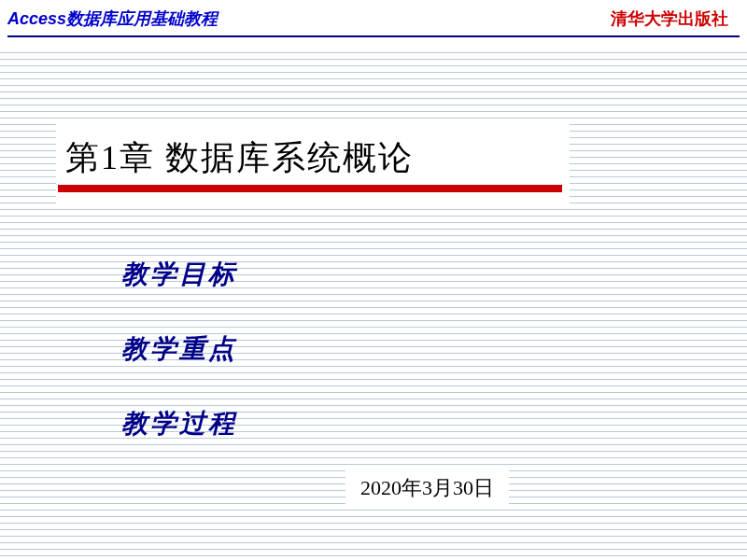 Image resolution: width=747 pixels, height=560 pixels. What do you see at coordinates (112, 19) in the screenshot?
I see `course-title: Access数据库应用基础教程` at bounding box center [112, 19].